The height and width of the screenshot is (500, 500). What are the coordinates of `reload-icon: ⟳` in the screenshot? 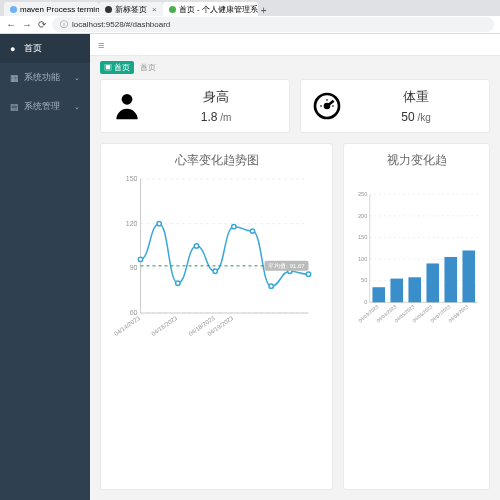 It's located at (42, 24).